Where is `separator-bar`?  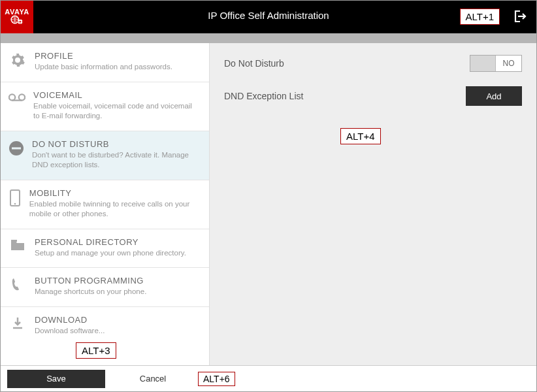
separator-bar is located at coordinates (268, 38).